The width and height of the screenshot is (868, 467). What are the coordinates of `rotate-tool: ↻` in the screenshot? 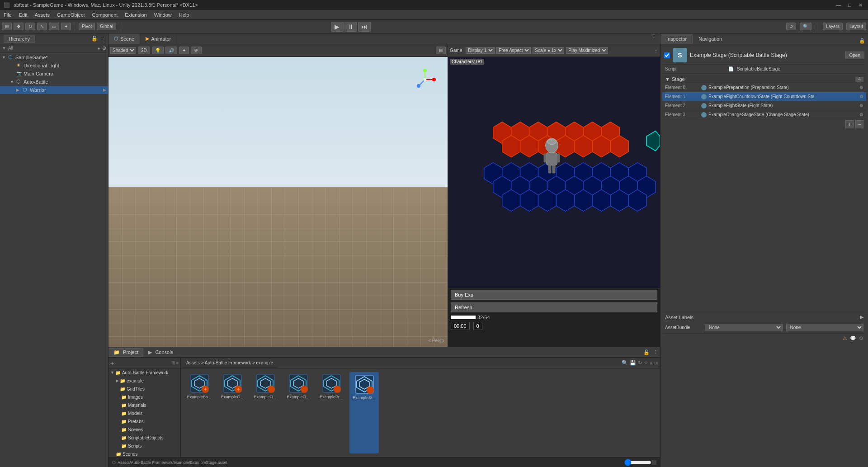 It's located at (30, 26).